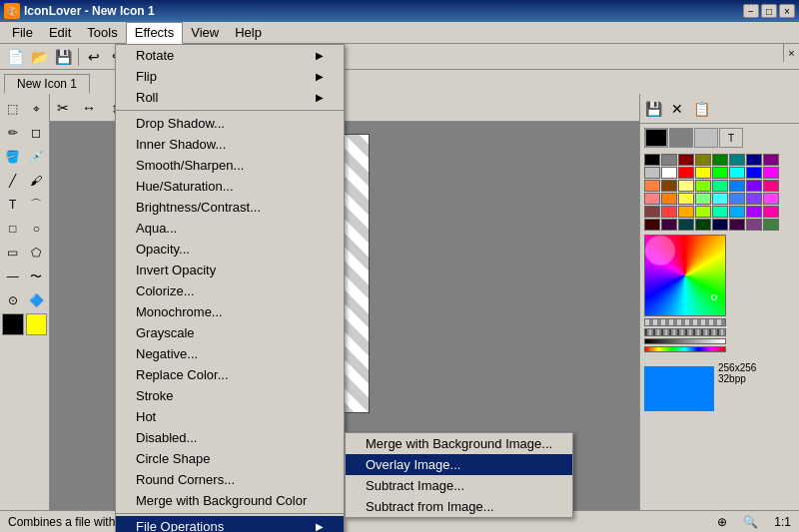 The height and width of the screenshot is (532, 799). What do you see at coordinates (39, 57) in the screenshot?
I see `open-button: 📂` at bounding box center [39, 57].